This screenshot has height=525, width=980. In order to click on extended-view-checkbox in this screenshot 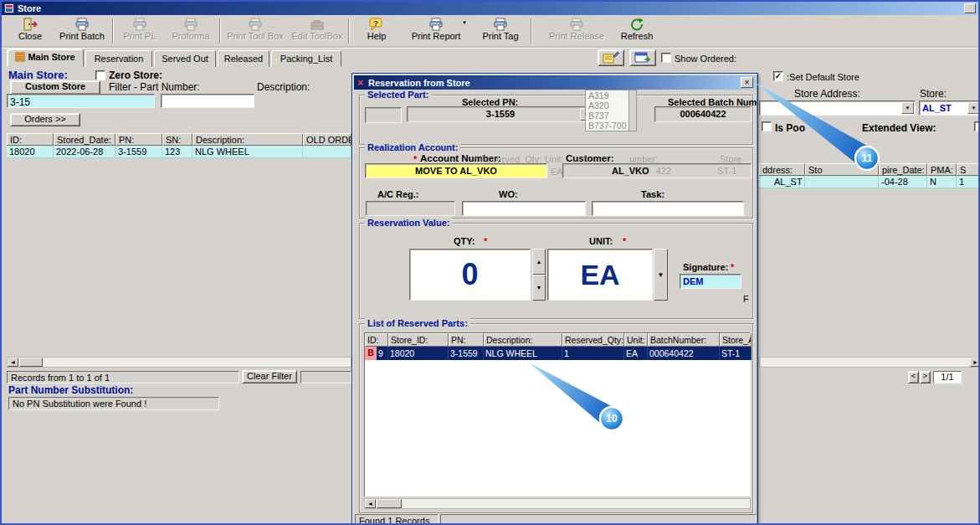, I will do `click(977, 126)`.